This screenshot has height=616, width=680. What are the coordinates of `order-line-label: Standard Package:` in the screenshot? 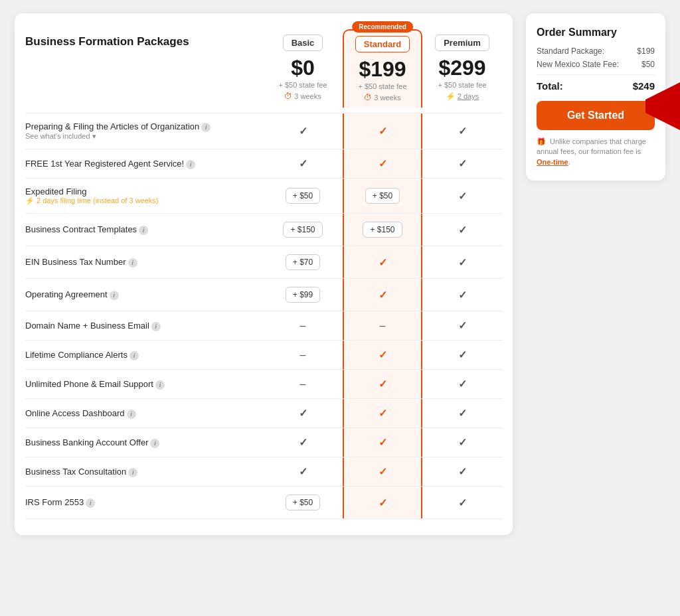 It's located at (570, 51).